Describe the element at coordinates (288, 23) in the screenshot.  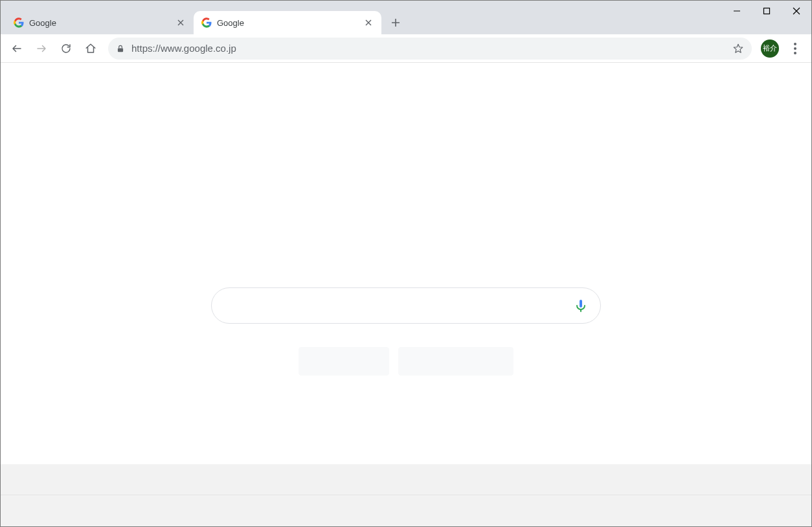
I see `tab-google-active: Google` at that location.